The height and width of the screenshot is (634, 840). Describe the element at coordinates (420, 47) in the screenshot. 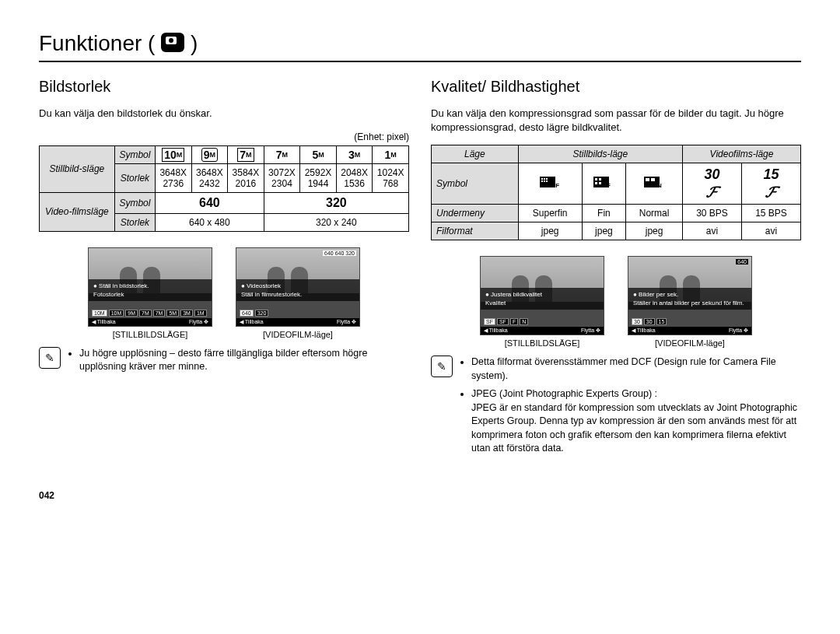

I see `page-title: Funktioner ( )` at that location.